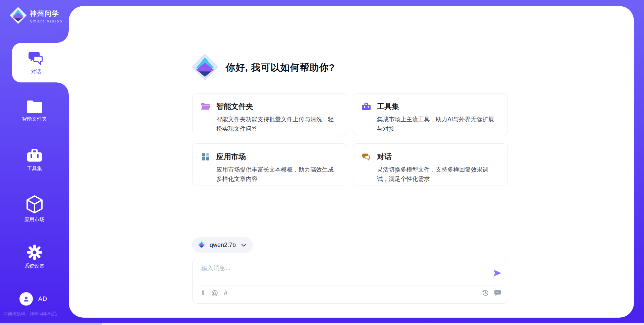 Image resolution: width=644 pixels, height=325 pixels. What do you see at coordinates (35, 204) in the screenshot?
I see `cube-icon` at bounding box center [35, 204].